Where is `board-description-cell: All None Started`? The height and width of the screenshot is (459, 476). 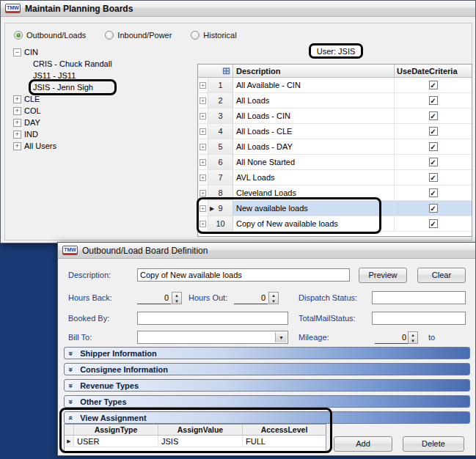 board-description-cell: All None Started is located at coordinates (314, 162).